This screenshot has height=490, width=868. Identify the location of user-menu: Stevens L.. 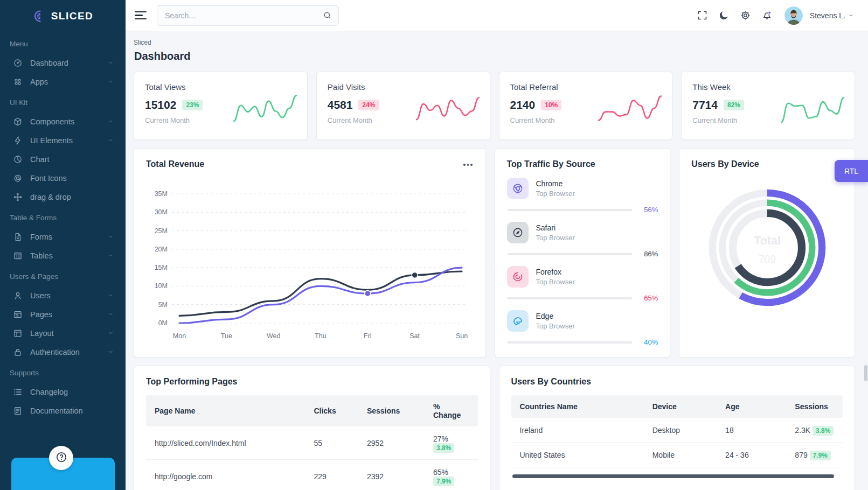
(832, 16).